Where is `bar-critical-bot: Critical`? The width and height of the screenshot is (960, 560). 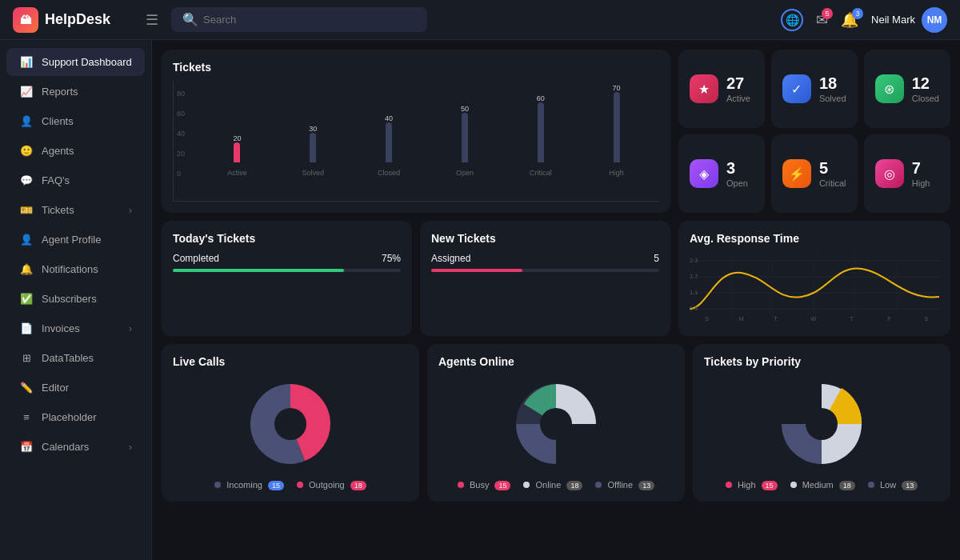 bar-critical-bot: Critical is located at coordinates (541, 173).